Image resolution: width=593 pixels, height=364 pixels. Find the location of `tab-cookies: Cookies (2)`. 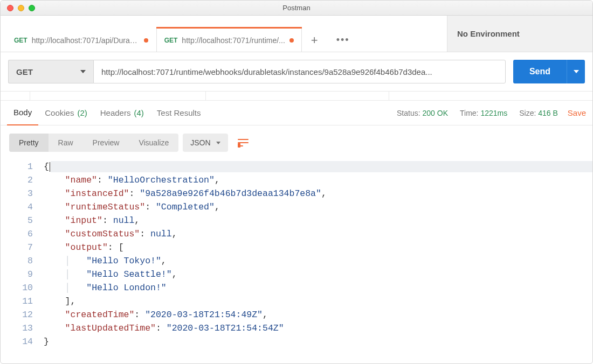

tab-cookies: Cookies (2) is located at coordinates (66, 113).